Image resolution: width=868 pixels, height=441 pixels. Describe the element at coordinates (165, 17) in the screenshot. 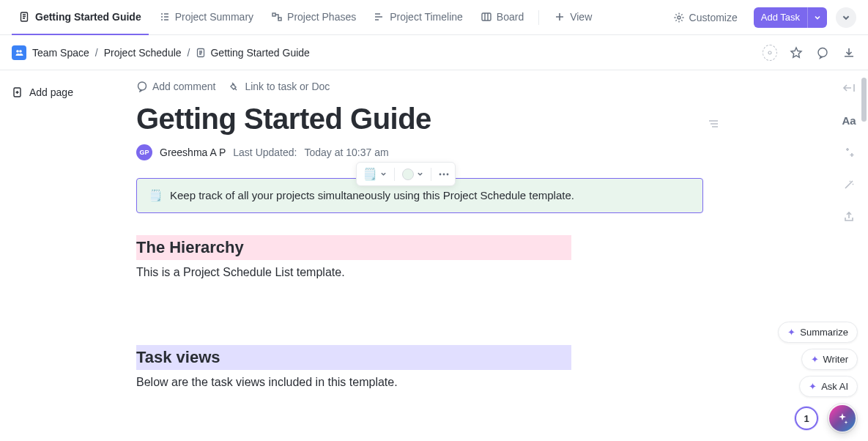

I see `list-icon` at that location.